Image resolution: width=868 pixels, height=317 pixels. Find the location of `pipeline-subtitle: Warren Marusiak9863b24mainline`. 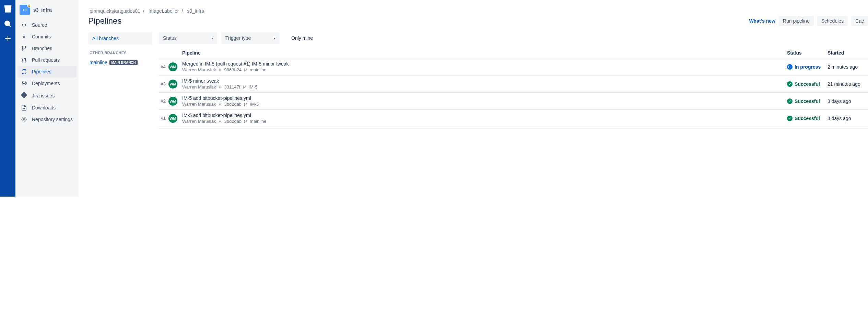

pipeline-subtitle: Warren Marusiak9863b24mainline is located at coordinates (484, 70).